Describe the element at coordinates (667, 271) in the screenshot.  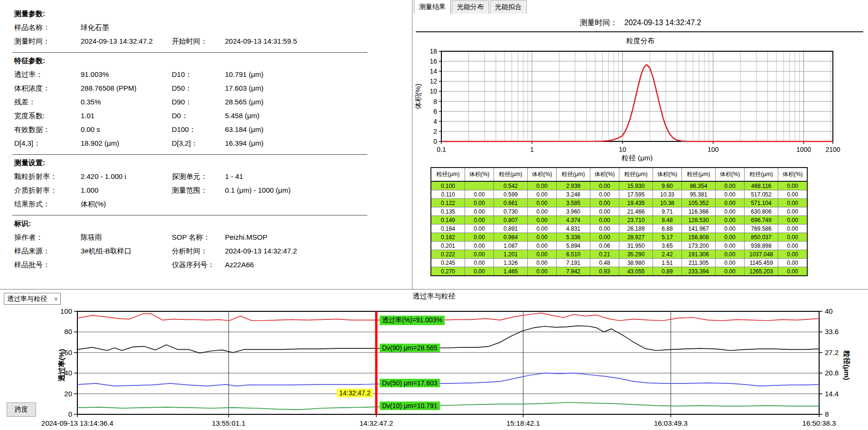
I see `table-cell: 0.89` at that location.